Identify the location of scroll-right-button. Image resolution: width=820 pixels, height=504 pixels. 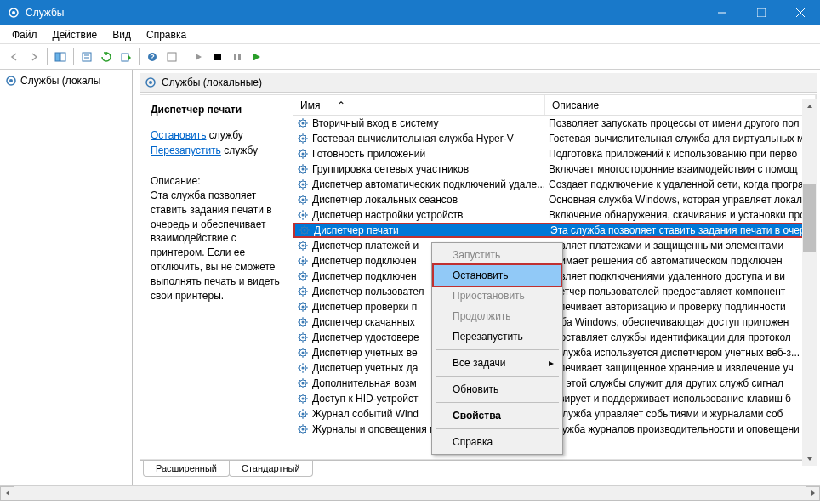
(813, 493).